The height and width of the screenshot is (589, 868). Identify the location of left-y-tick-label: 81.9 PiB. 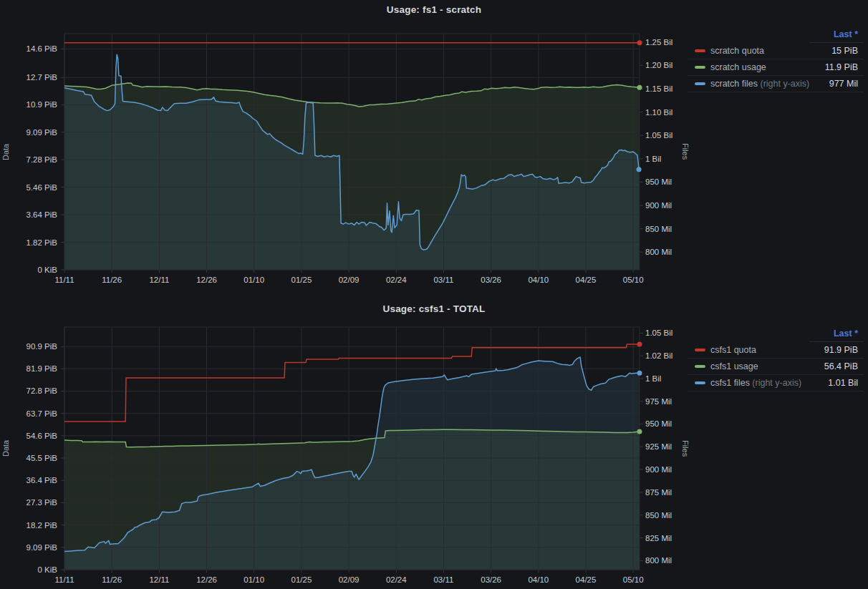
(42, 369).